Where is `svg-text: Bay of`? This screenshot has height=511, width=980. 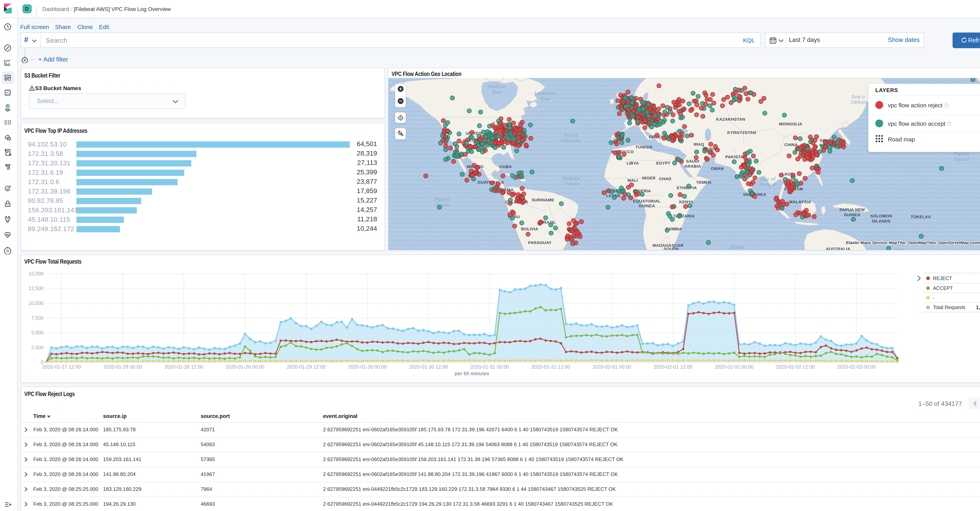
svg-text: Bay of is located at coordinates (768, 179).